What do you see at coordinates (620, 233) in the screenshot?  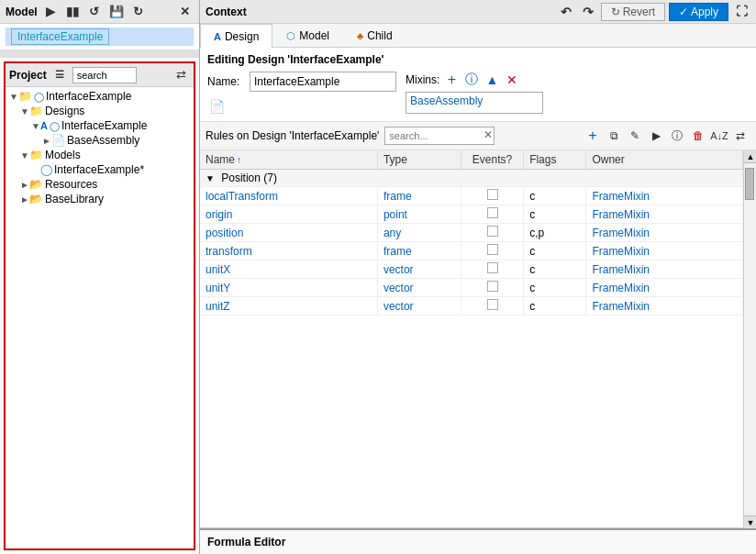 I see `row-owner-2: FrameMixin` at bounding box center [620, 233].